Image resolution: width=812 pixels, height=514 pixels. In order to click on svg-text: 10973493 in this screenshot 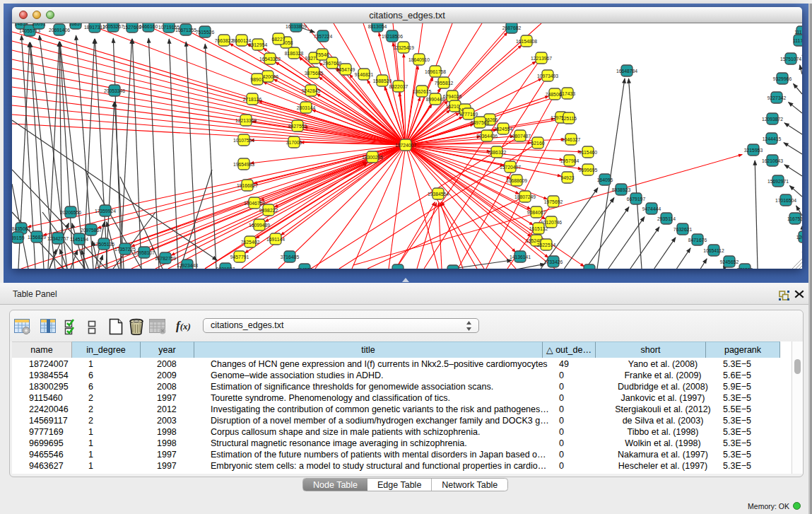, I will do `click(548, 76)`.